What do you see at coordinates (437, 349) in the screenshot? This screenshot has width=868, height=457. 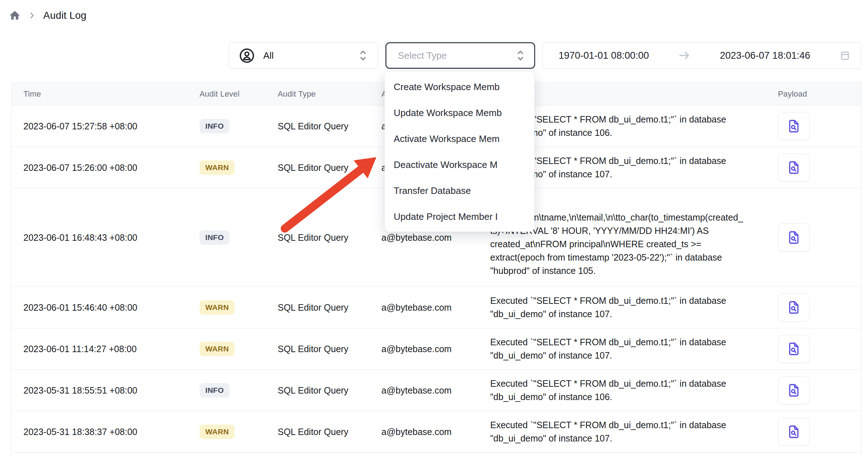 I see `table-row: 2023-06-01 11:14:27 +08:00 WARN SQL Edit…` at bounding box center [437, 349].